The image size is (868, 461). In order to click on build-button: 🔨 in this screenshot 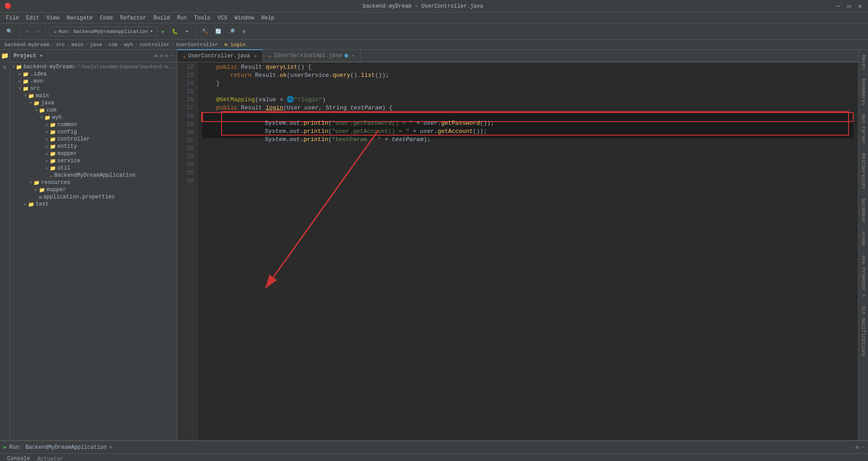, I will do `click(205, 32)`.